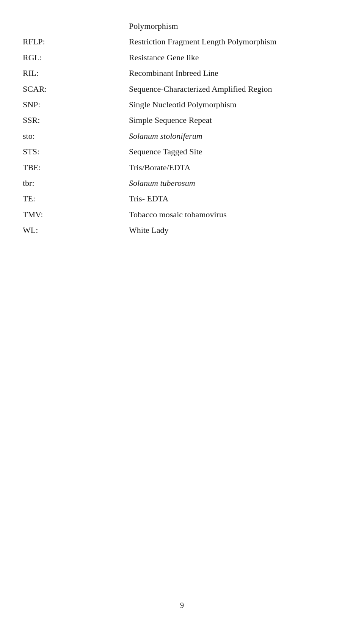  Describe the element at coordinates (235, 136) in the screenshot. I see `abbreviation-definition: Solanum stoloniferum` at that location.